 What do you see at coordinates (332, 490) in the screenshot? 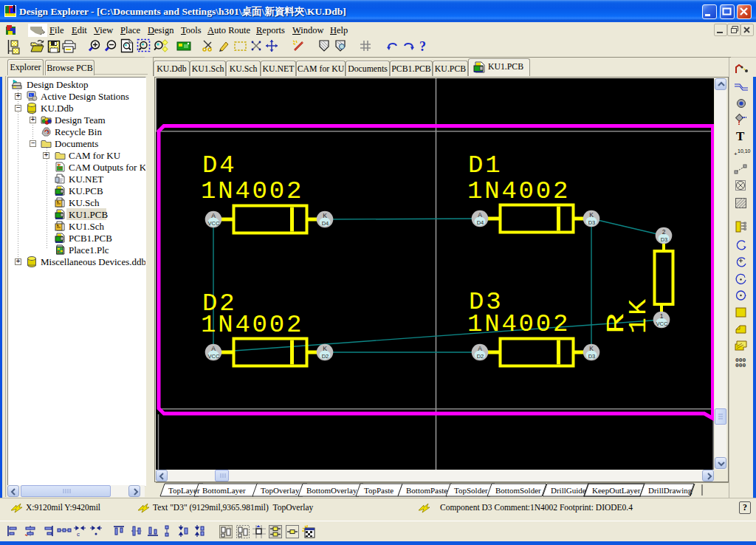
I see `svg-text: BottomOverlay` at bounding box center [332, 490].